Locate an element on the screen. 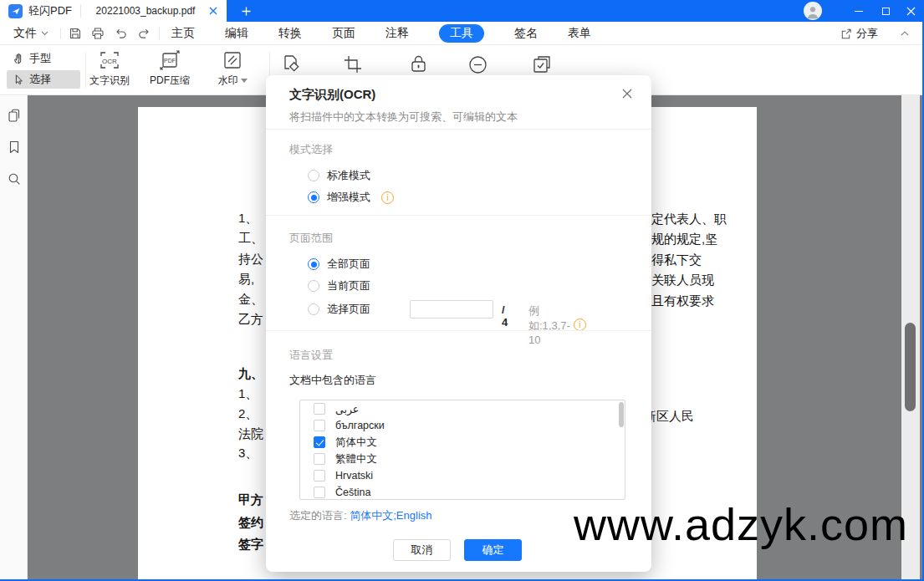 The height and width of the screenshot is (581, 924). language-list: عربى български 简体中文 繁體中文 Hrvatski Češtin… is located at coordinates (462, 450).